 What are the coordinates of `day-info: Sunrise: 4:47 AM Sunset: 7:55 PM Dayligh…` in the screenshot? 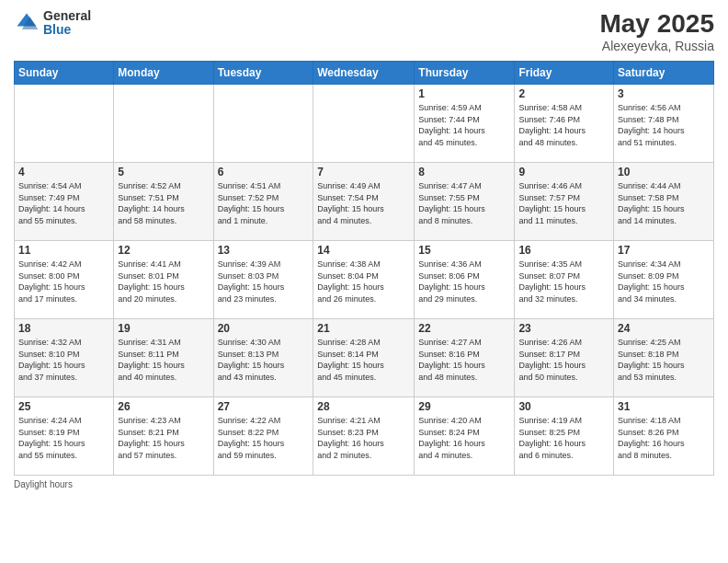 It's located at (464, 203).